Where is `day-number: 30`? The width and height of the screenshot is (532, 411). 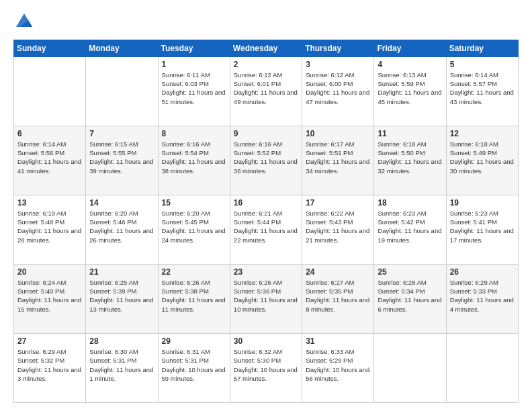
day-number: 30 is located at coordinates (266, 341).